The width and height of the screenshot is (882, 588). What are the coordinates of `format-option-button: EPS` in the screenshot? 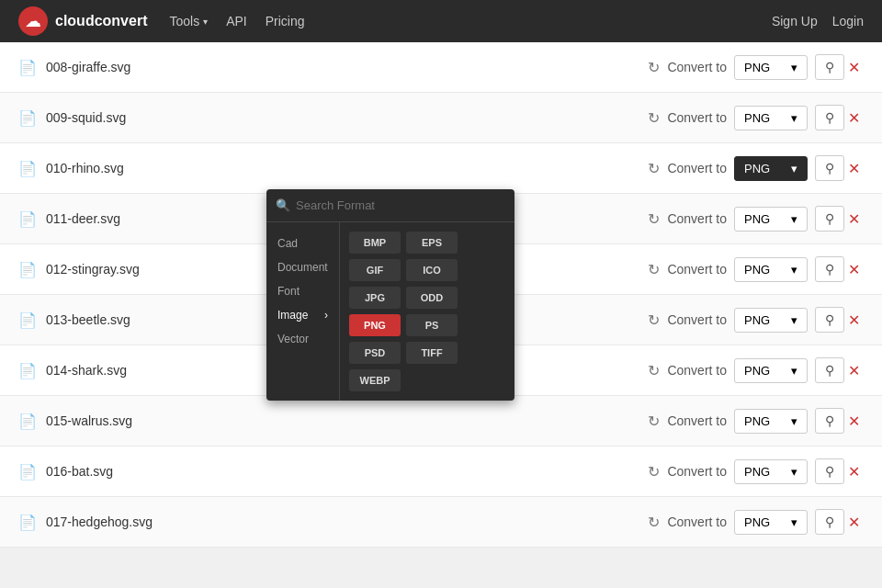 It's located at (432, 243).